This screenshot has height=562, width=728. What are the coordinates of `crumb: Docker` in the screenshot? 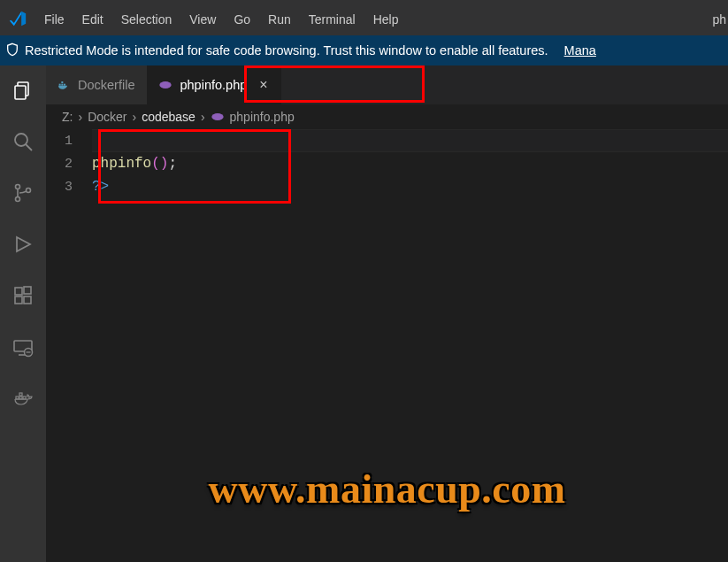 It's located at (107, 117).